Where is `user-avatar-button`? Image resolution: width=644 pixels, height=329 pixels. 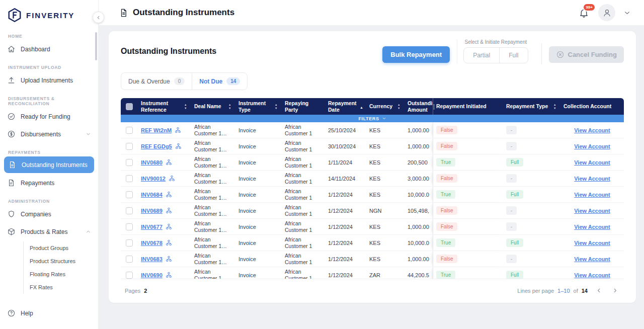 user-avatar-button is located at coordinates (607, 13).